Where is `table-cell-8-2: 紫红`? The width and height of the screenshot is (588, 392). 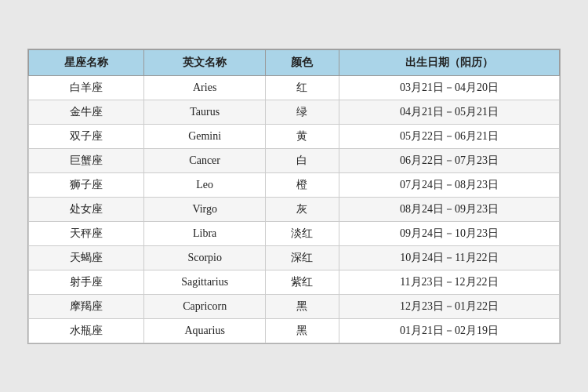
table-cell-8-2: 紫红 is located at coordinates (303, 282).